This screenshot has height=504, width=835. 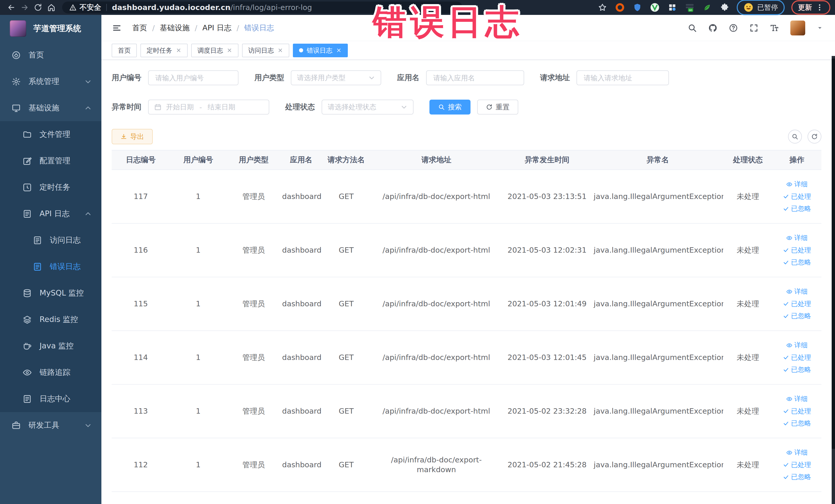 What do you see at coordinates (733, 28) in the screenshot?
I see `help-icon` at bounding box center [733, 28].